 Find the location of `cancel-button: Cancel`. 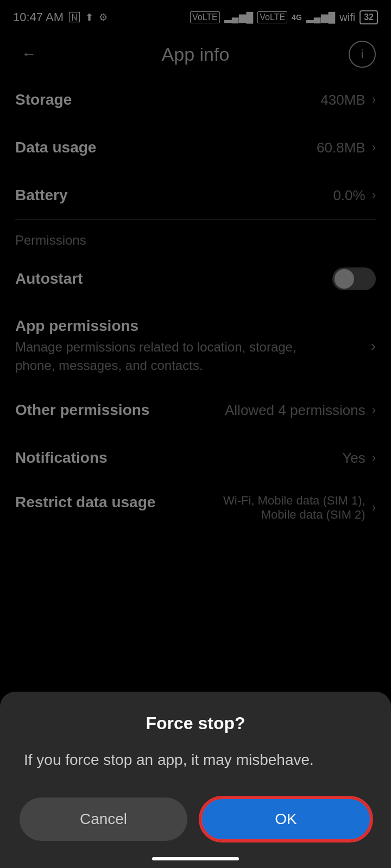

cancel-button: Cancel is located at coordinates (103, 819).